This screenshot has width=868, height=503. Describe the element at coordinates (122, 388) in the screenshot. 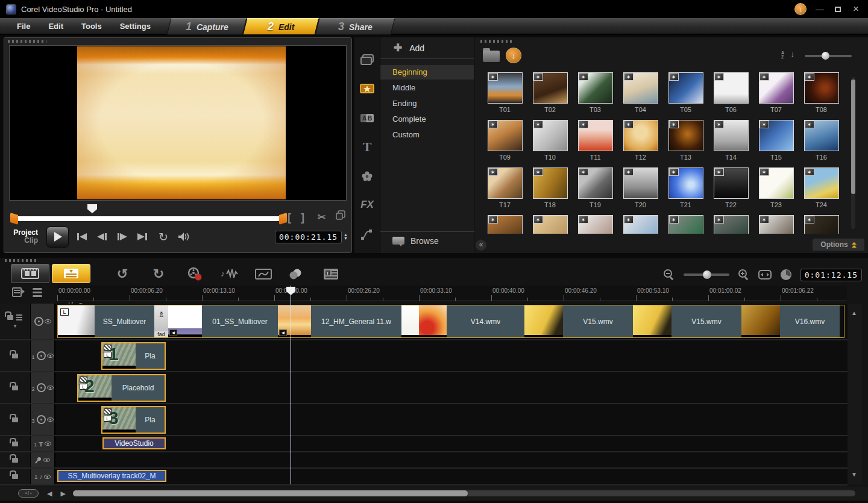

I see `overlay-clip: L2 Placehold` at that location.